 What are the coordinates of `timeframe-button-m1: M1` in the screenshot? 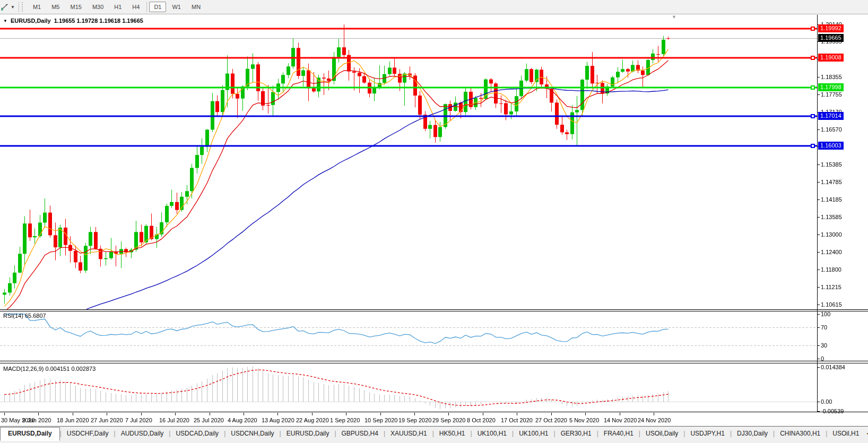 It's located at (37, 7).